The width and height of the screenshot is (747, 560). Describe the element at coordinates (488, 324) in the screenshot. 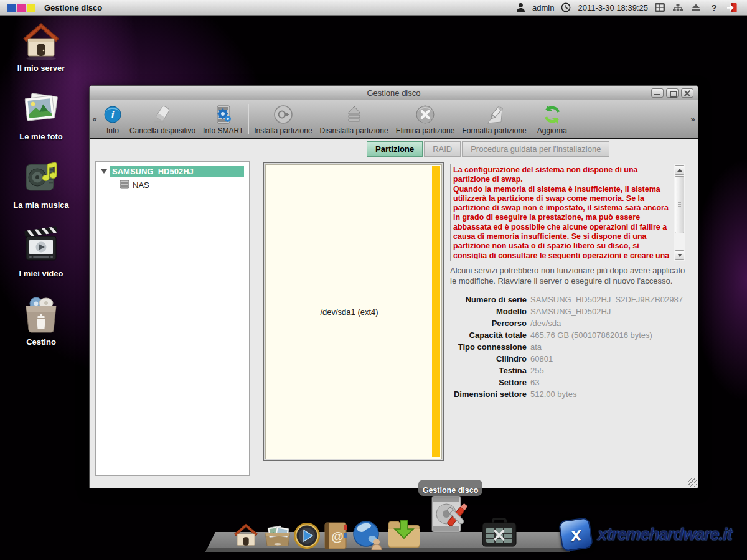

I see `detail-label: Percorso` at that location.